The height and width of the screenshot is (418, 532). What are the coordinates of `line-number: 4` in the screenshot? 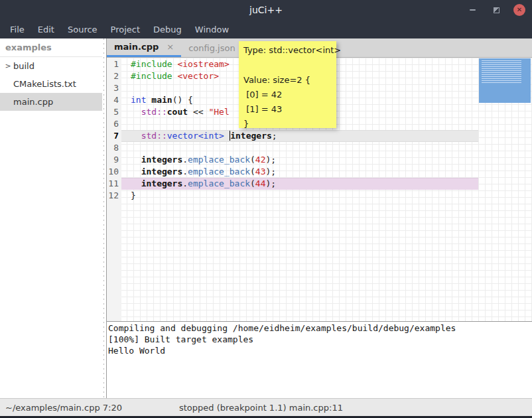 It's located at (114, 100).